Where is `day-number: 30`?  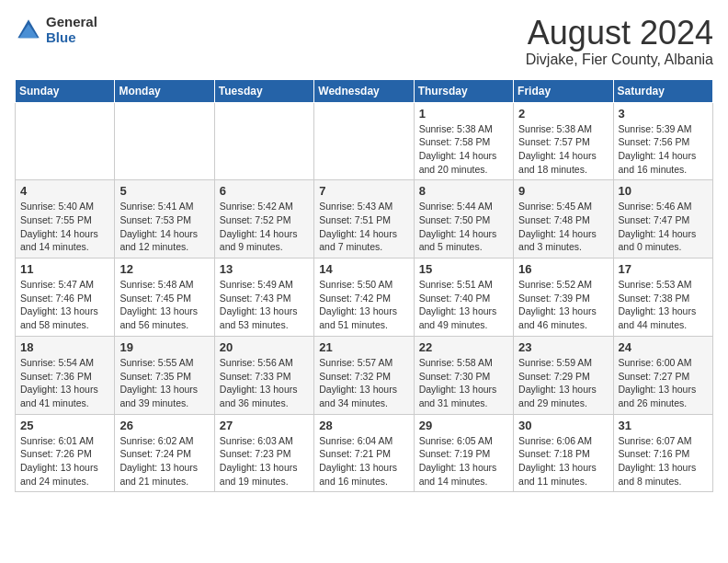
day-number: 30 is located at coordinates (563, 425).